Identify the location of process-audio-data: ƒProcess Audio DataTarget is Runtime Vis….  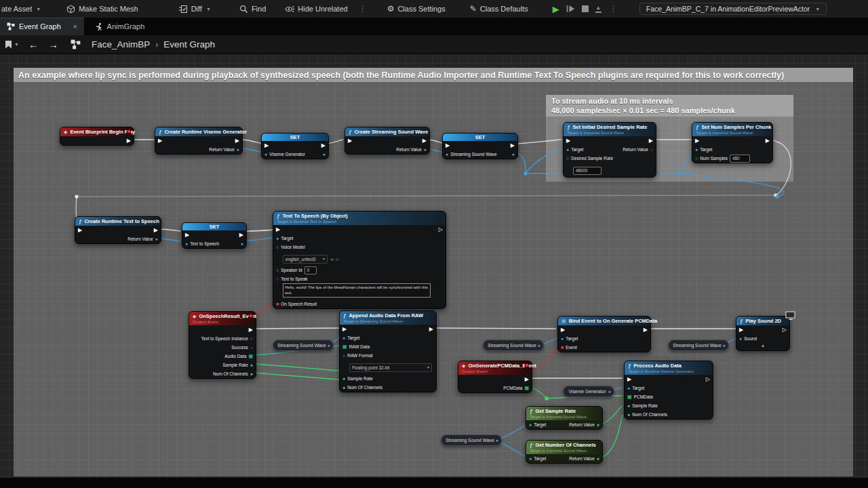
(669, 390).